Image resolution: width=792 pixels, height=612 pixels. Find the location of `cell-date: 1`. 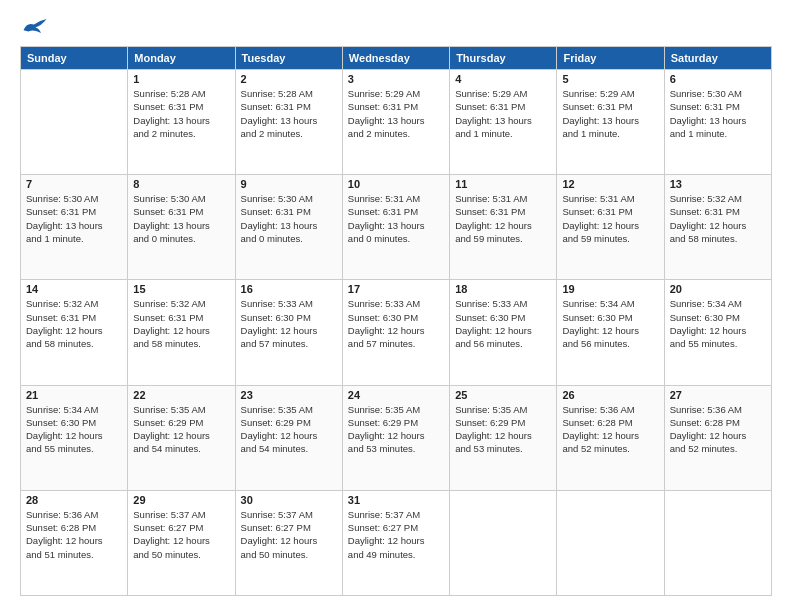

cell-date: 1 is located at coordinates (181, 79).